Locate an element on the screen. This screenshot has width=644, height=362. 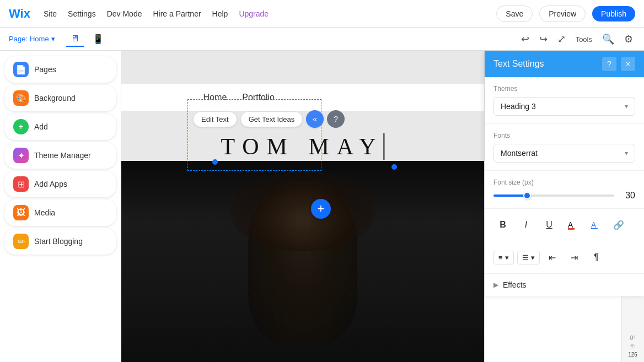
align-icon: ≡ is located at coordinates (501, 258).